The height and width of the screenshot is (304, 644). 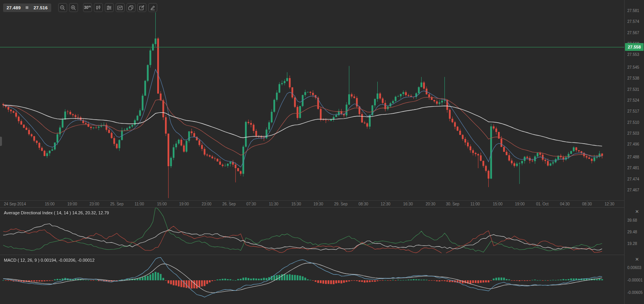 I want to click on time-axis-label: 26. Sep, so click(x=229, y=204).